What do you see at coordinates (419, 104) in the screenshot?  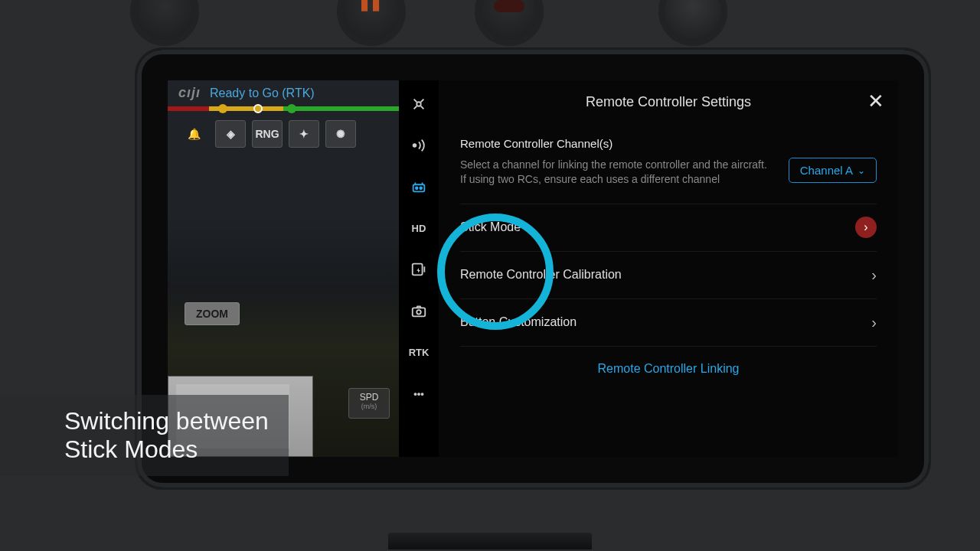 I see `drone-icon` at bounding box center [419, 104].